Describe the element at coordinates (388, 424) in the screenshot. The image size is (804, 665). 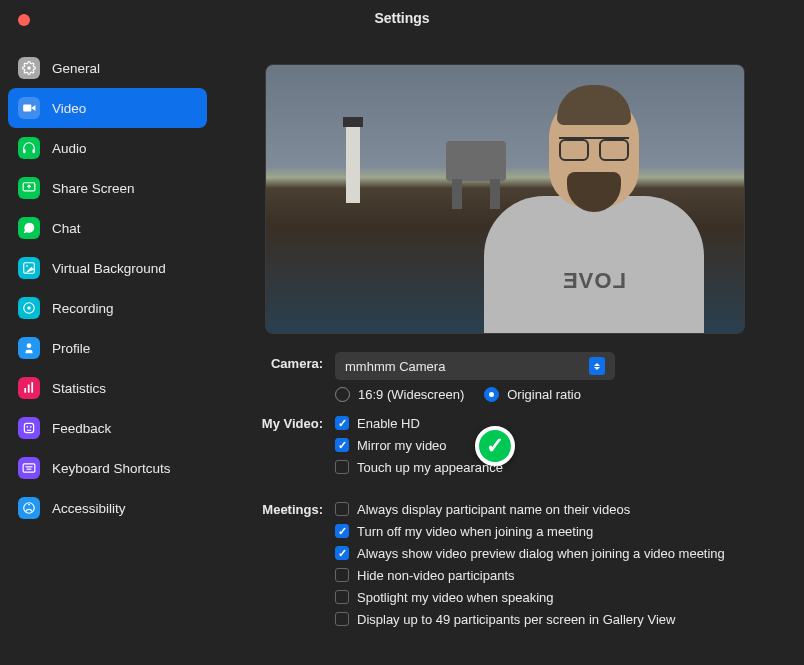
I see `checkbox-label: Enable HD` at that location.